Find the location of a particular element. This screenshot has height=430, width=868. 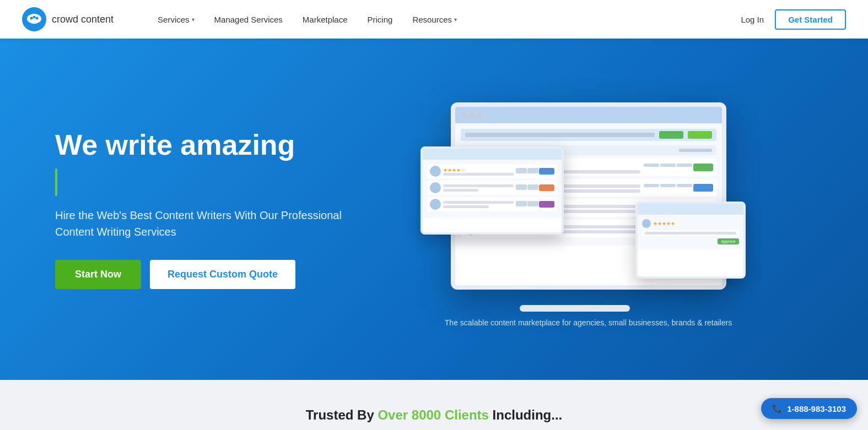

card-row-1: ★★★★☆ is located at coordinates (492, 171).